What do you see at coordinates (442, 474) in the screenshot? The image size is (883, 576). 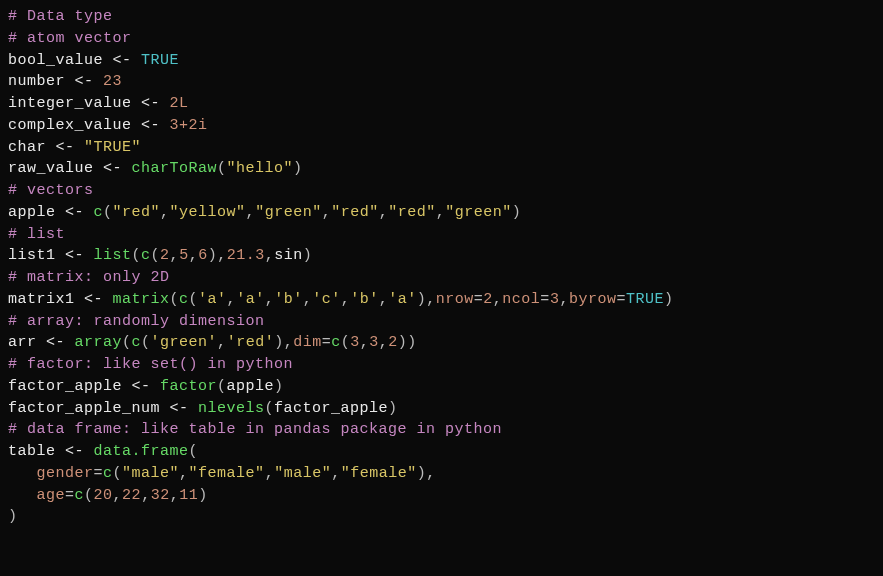 I see `code-line: gender=c("male","female","male","female"…` at bounding box center [442, 474].